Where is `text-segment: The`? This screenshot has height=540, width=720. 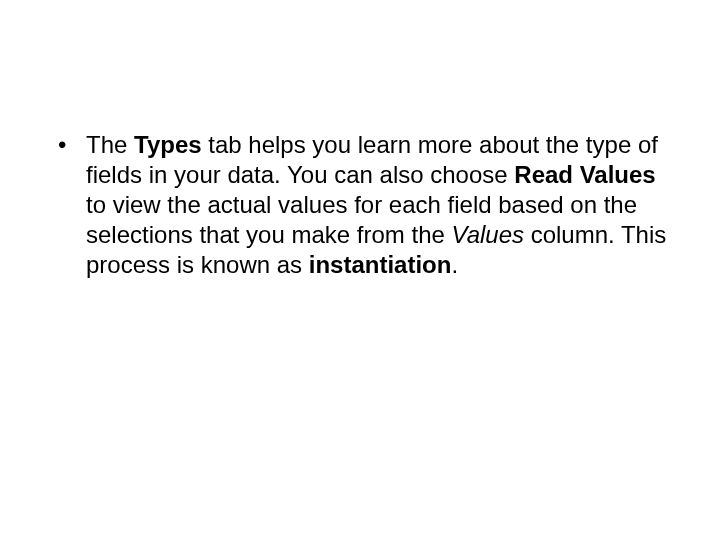 text-segment: The is located at coordinates (110, 144).